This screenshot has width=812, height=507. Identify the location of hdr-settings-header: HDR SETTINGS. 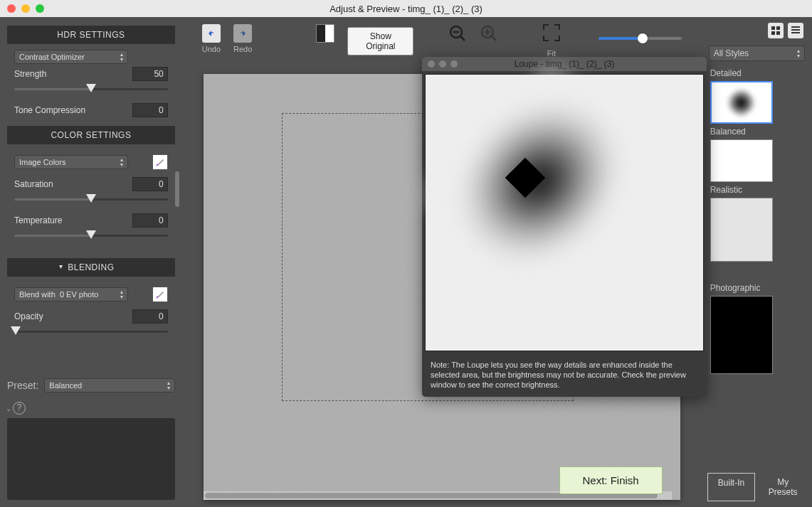
(91, 35).